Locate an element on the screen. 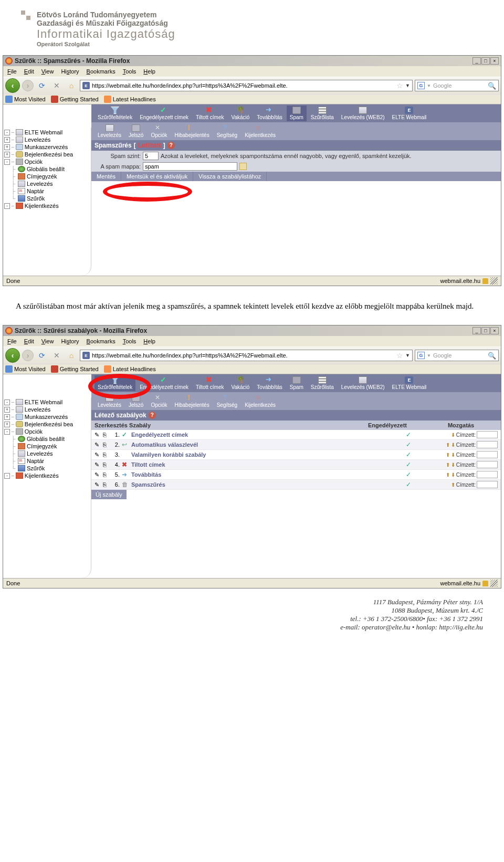 The image size is (504, 862). tab-engedelyezett: ✓Engedélyezett címek is located at coordinates (164, 383).